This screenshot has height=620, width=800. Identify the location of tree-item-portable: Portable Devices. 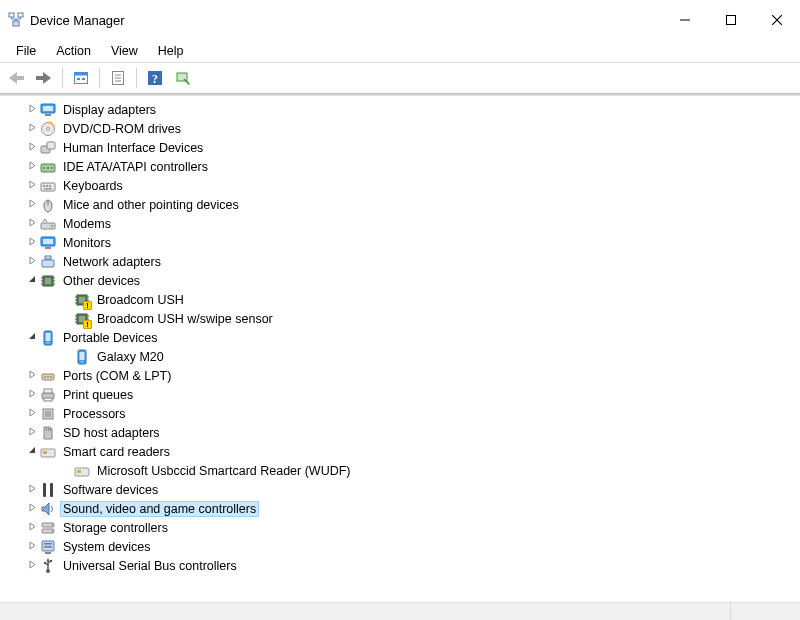
(400, 338).